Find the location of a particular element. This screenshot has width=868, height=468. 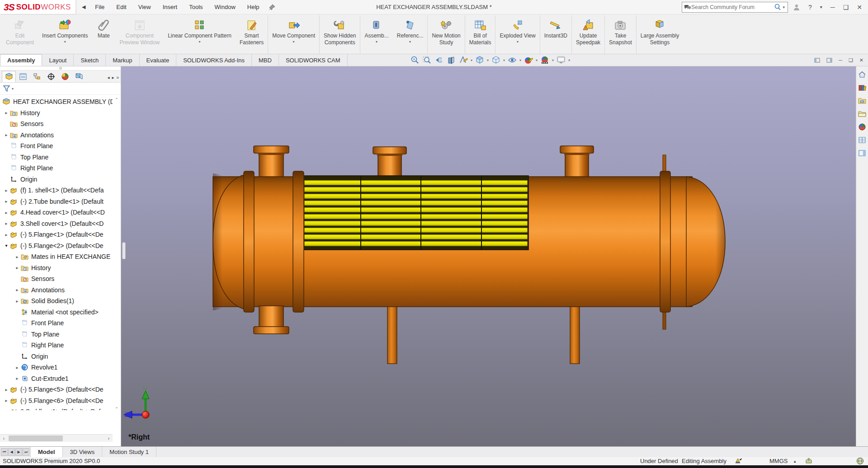

previous-view-icon is located at coordinates (439, 60).